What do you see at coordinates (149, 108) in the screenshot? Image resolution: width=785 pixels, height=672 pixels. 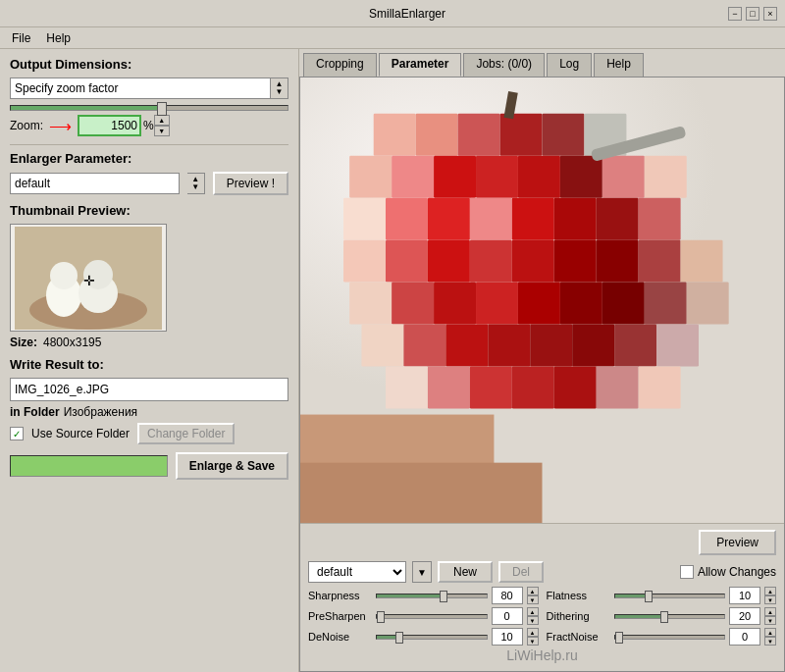 I see `zoom-slider-track` at bounding box center [149, 108].